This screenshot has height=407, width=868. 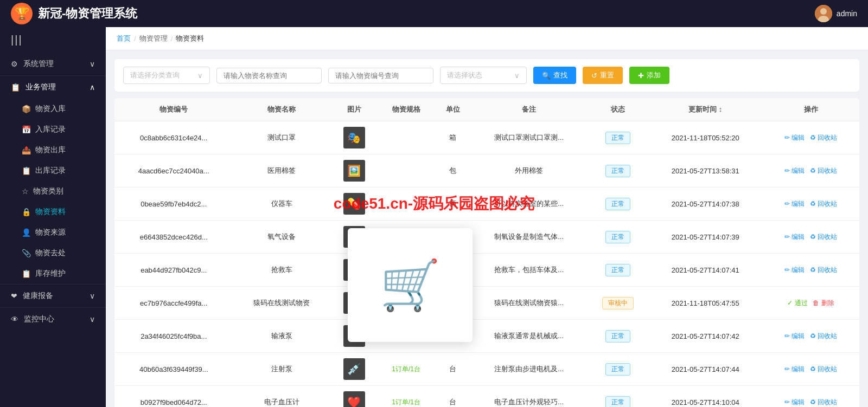 I want to click on cell-image: 🎭, so click(x=354, y=138).